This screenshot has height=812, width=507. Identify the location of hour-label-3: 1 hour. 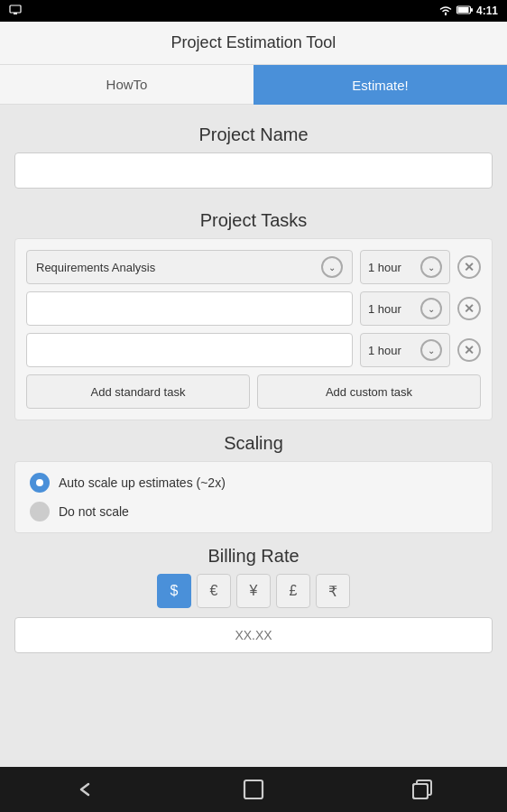
(392, 350).